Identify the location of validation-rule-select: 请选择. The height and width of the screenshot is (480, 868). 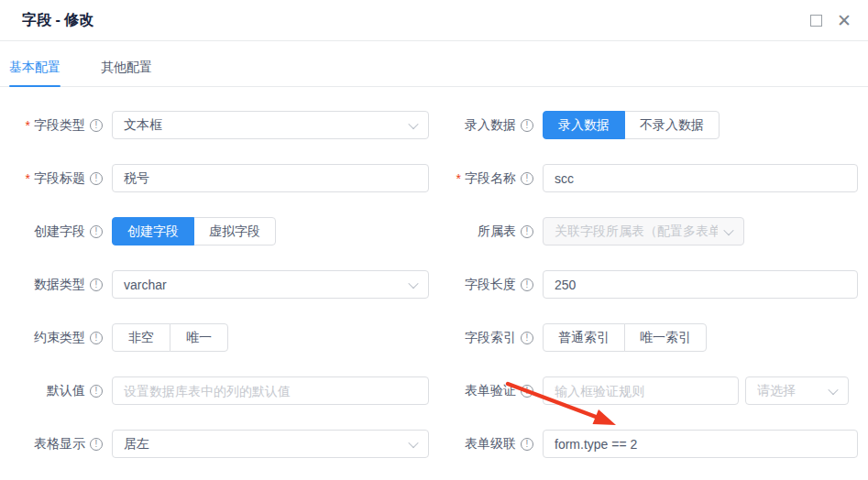
(797, 390).